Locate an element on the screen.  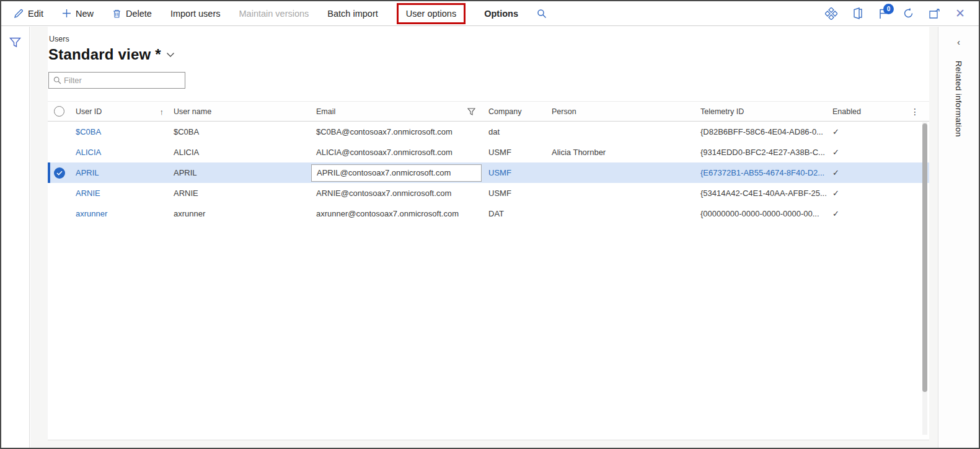
user-options-label: User options is located at coordinates (431, 14).